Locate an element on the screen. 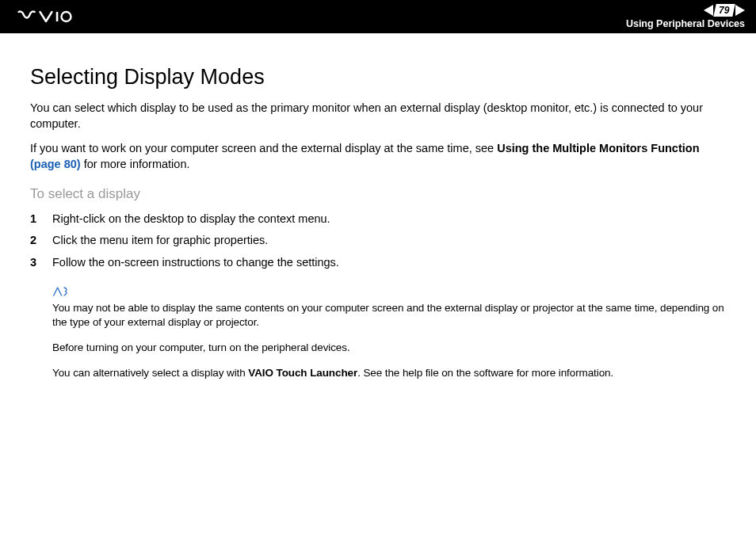 The width and height of the screenshot is (756, 534). list-item: 2 Click the menu item for graphic proper… is located at coordinates (378, 241).